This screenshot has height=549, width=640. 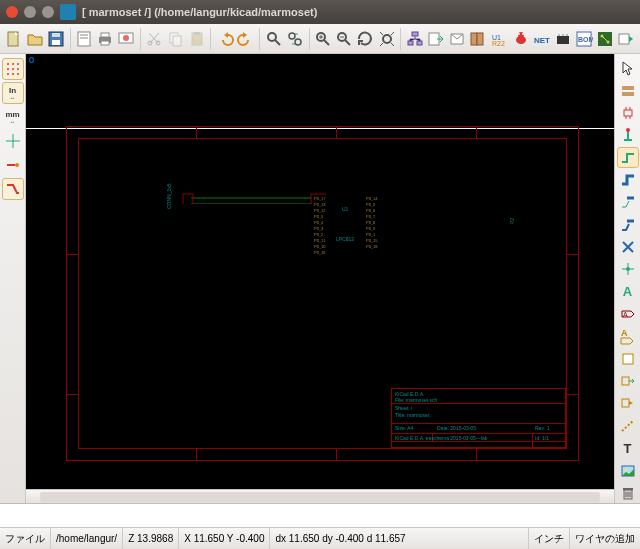 I want to click on svg-text: NET, so click(x=542, y=40).